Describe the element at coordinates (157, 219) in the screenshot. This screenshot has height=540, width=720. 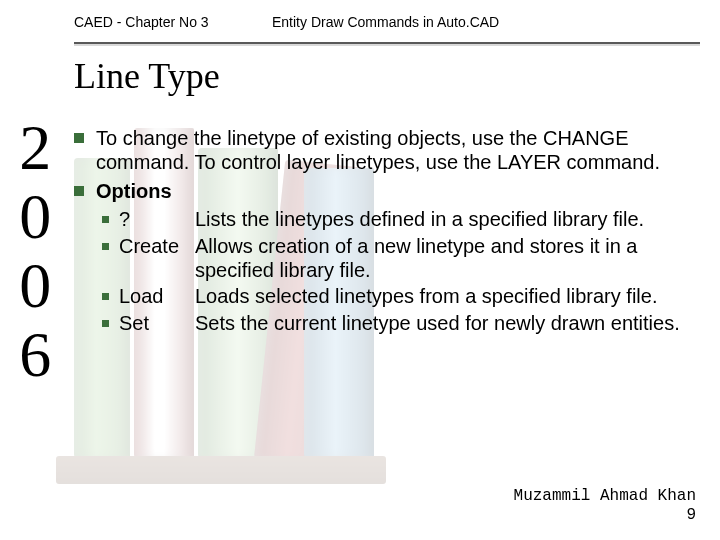
I see `option-term: ?` at that location.